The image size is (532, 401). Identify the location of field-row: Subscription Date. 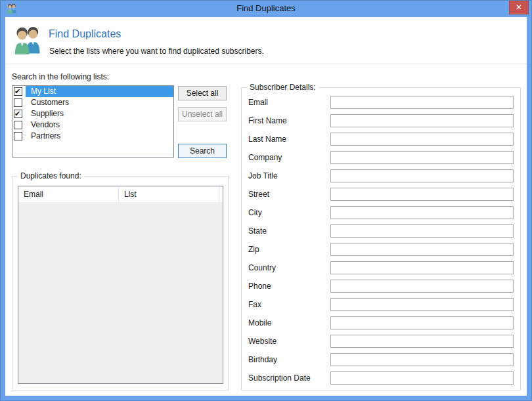
(381, 378).